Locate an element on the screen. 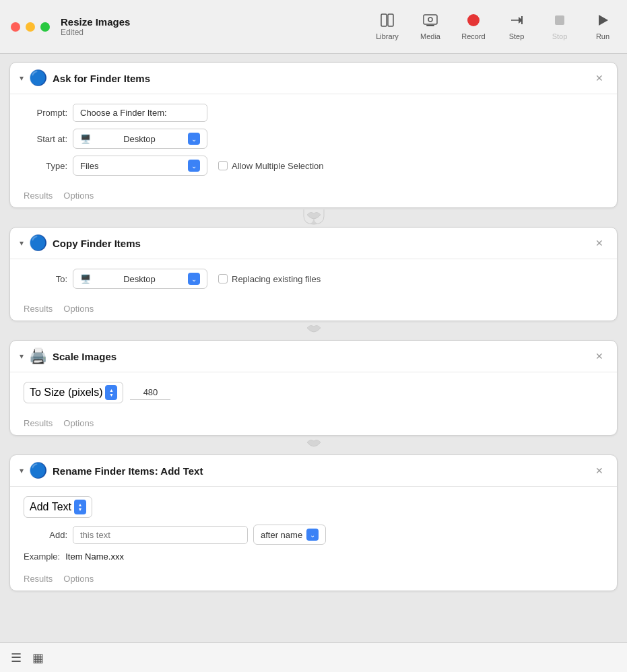 Image resolution: width=627 pixels, height=672 pixels. record-icon is located at coordinates (473, 22).